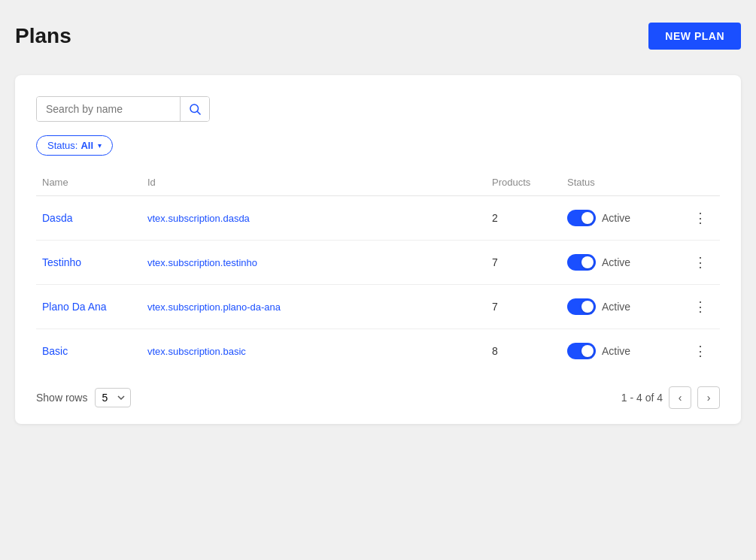 The width and height of the screenshot is (756, 560). What do you see at coordinates (44, 36) in the screenshot?
I see `page-title: Plans` at bounding box center [44, 36].